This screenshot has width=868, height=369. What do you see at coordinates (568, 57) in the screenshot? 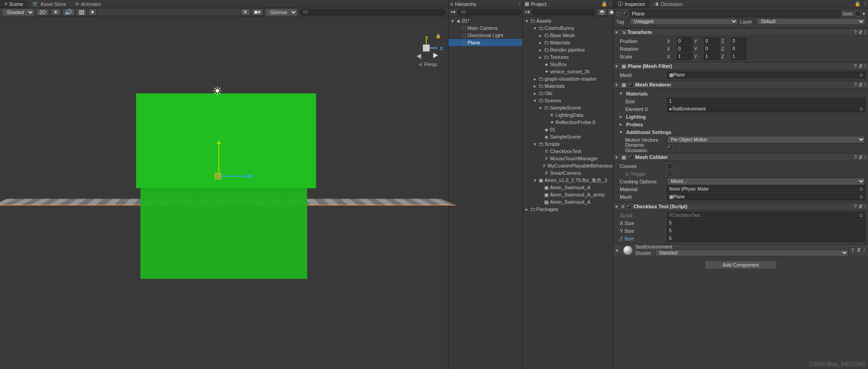
I see `project-item: ▸🗀Textures` at bounding box center [568, 57].